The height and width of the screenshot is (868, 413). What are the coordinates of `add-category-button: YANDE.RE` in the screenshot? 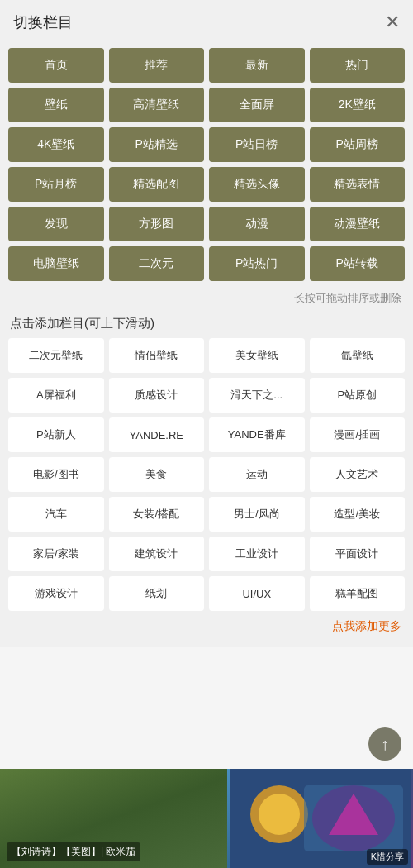 It's located at (157, 435).